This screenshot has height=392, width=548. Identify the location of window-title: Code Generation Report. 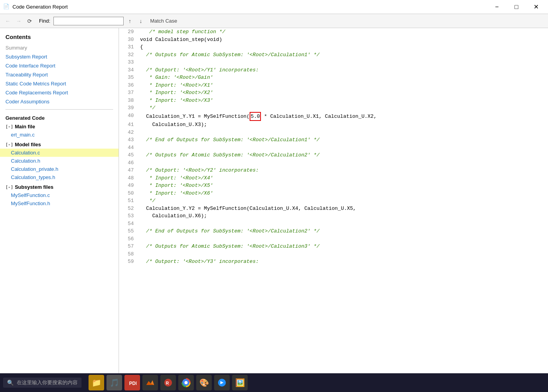
(250, 7).